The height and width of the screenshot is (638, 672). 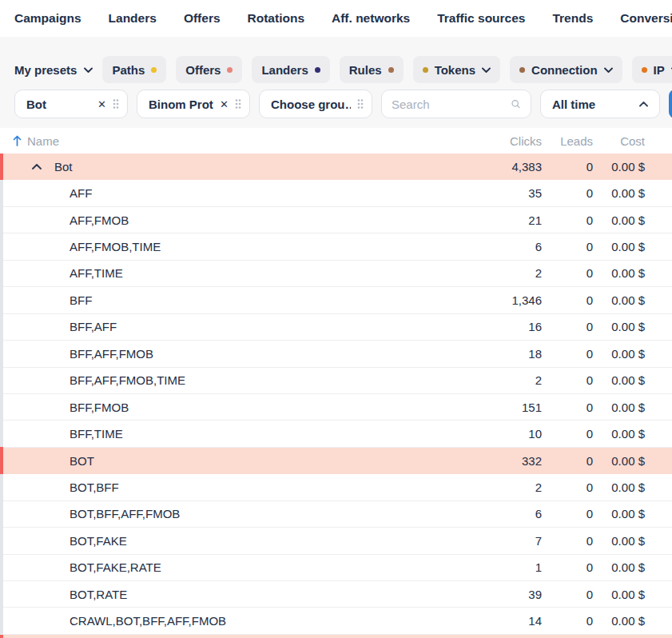 I want to click on table-row: AFF,FMOB,TIME 6 0 0.00 $, so click(x=336, y=246).